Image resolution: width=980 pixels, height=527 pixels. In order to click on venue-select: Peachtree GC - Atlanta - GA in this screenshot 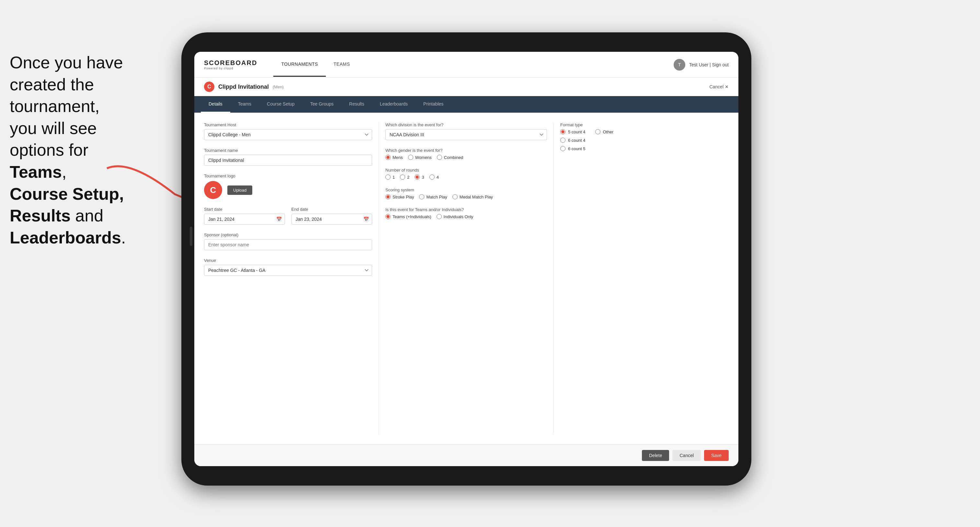, I will do `click(288, 270)`.